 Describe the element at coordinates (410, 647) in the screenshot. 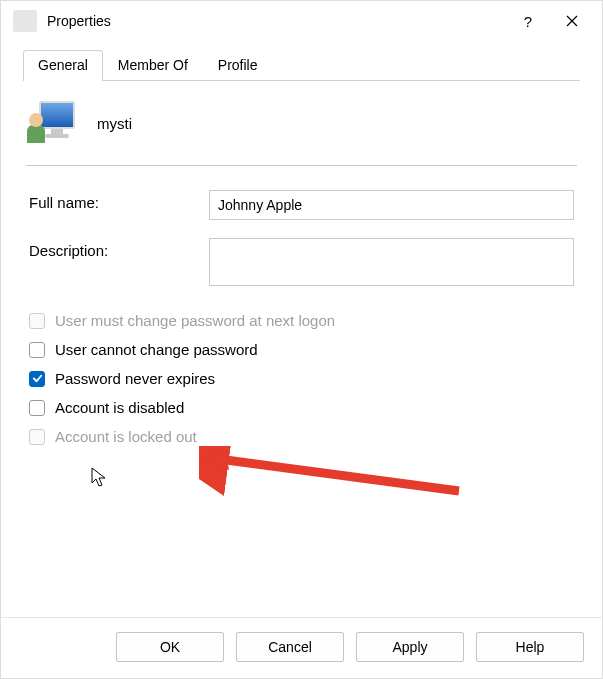

I see `apply-button: Apply` at that location.